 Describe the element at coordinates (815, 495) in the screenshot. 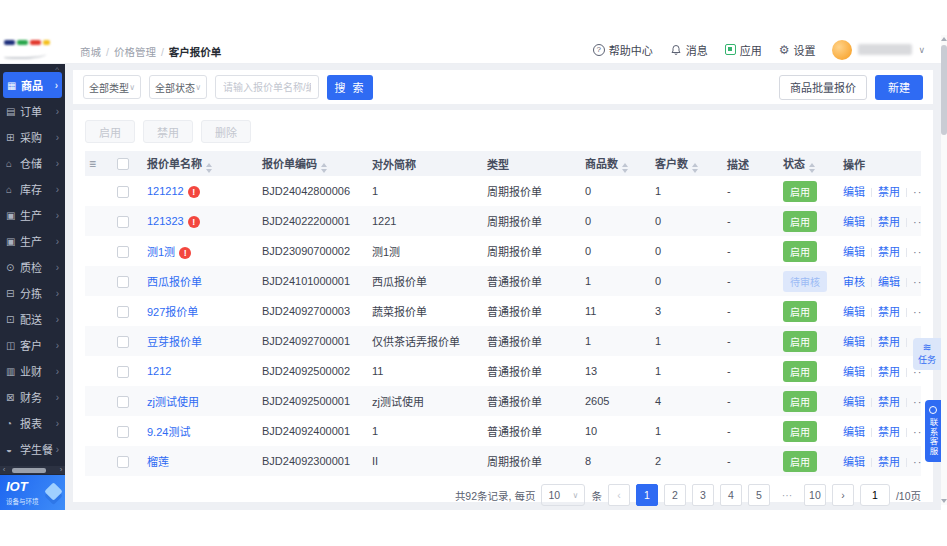

I see `page-button: 10` at that location.